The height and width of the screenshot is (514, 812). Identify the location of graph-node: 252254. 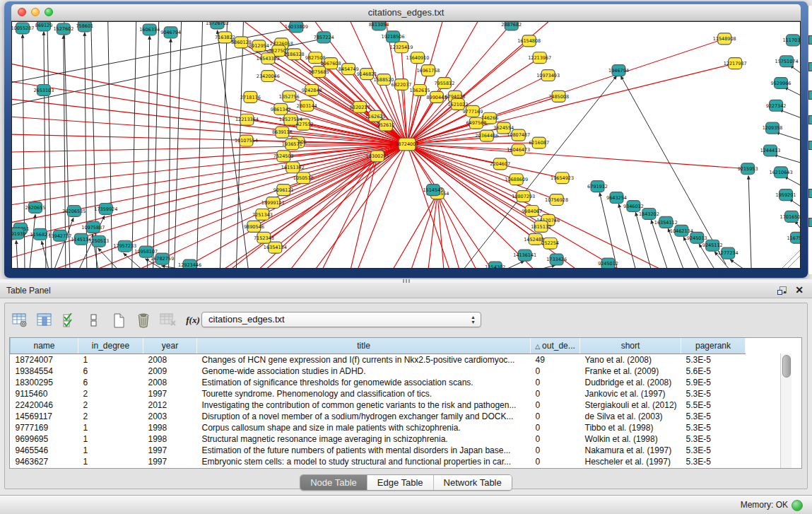
(550, 243).